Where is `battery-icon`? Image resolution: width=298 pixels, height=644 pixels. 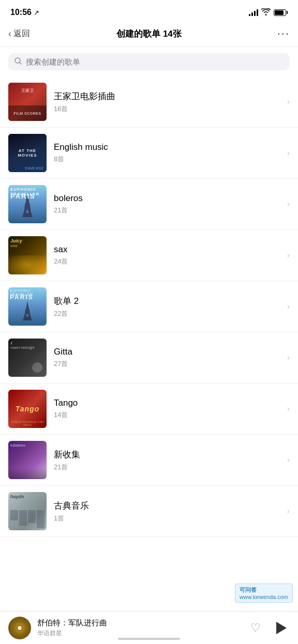
battery-icon is located at coordinates (280, 12).